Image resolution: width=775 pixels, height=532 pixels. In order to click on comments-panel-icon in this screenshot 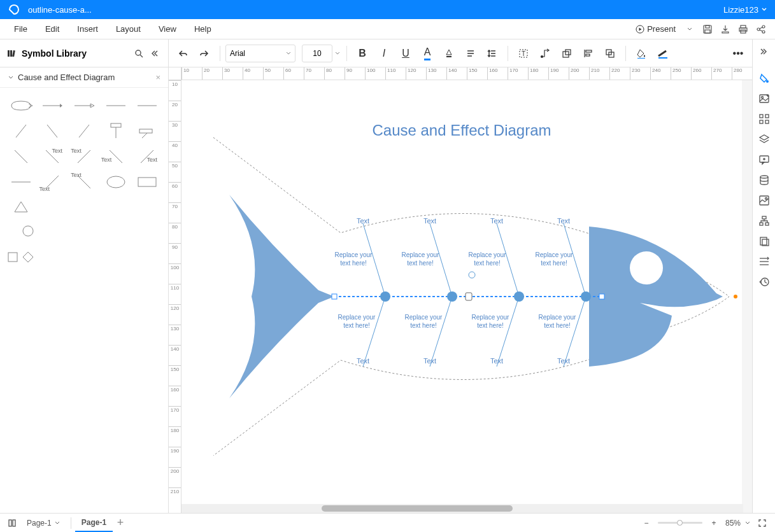, I will do `click(764, 160)`.